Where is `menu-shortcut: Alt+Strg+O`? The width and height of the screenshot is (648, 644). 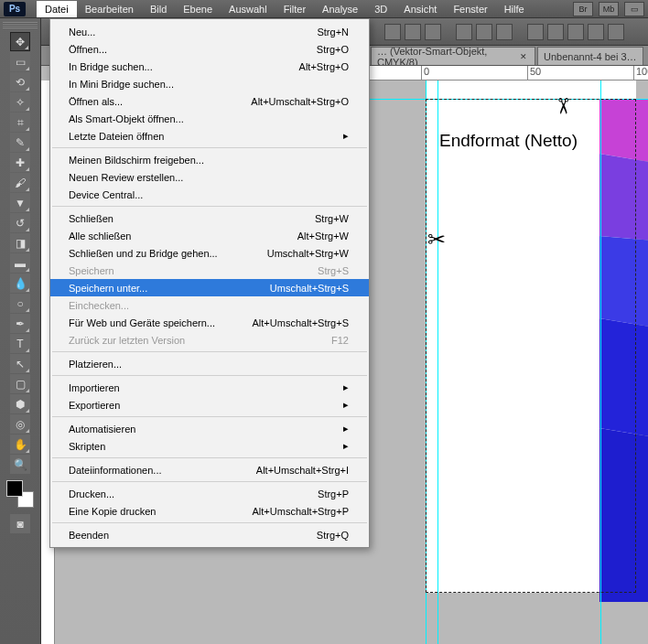
menu-shortcut: Alt+Strg+O is located at coordinates (324, 67).